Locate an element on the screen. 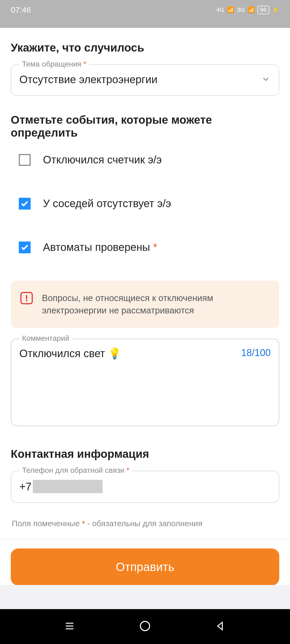  back-icon is located at coordinates (220, 627).